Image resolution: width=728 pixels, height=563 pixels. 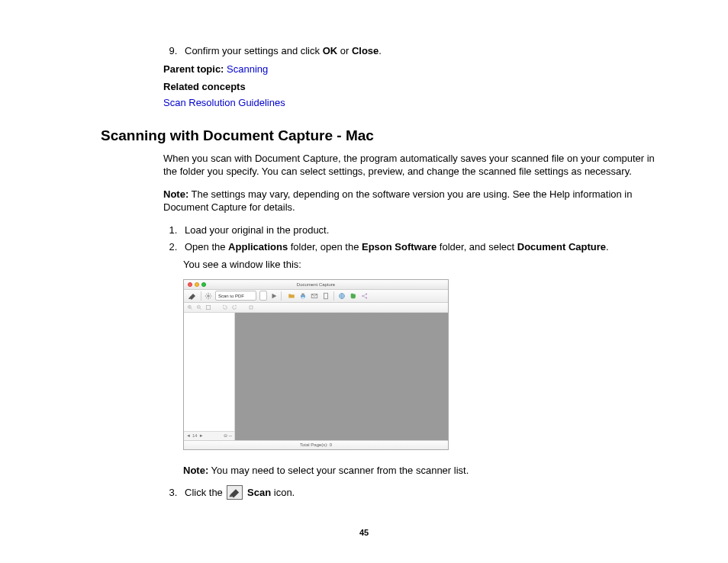 I want to click on mail-icon, so click(x=314, y=296).